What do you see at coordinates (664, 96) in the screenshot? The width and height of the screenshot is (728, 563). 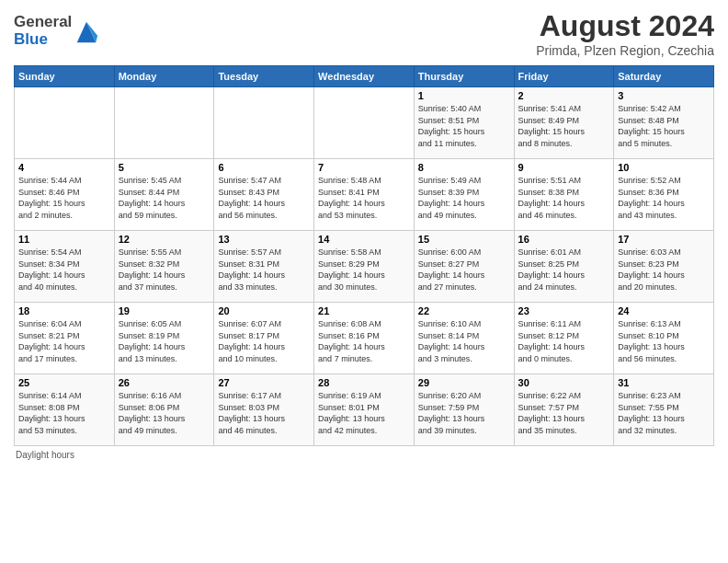 I see `day-number: 3` at bounding box center [664, 96].